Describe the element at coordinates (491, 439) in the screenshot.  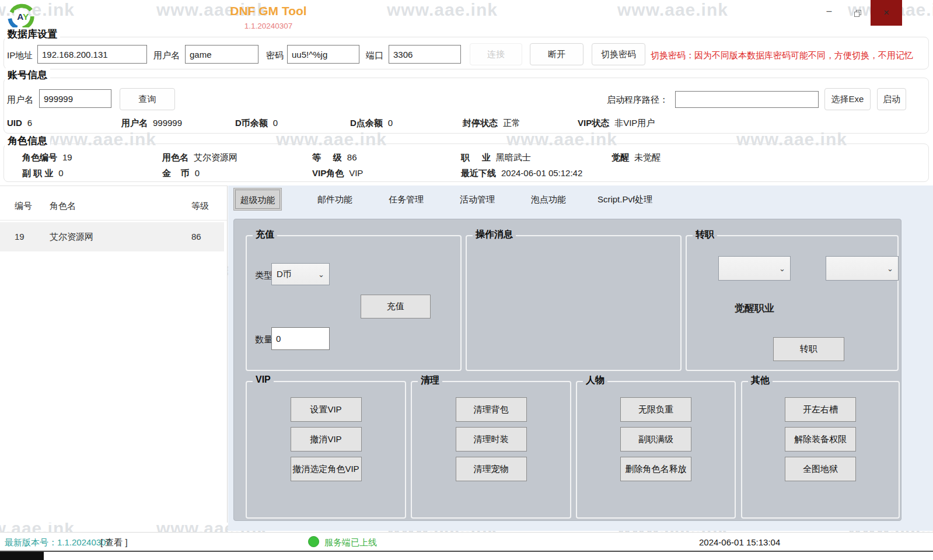
I see `clean-button-1: 清理时装` at that location.